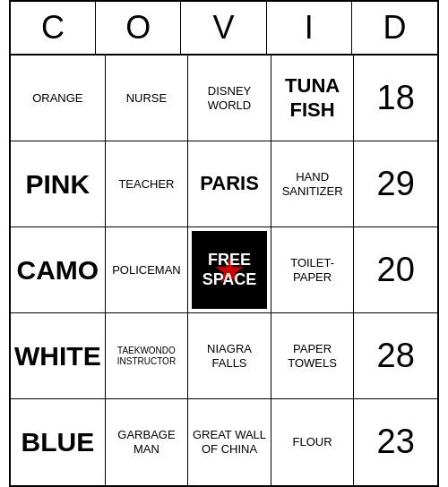  What do you see at coordinates (314, 98) in the screenshot?
I see `bingo-cell: TUNA FISH` at bounding box center [314, 98].